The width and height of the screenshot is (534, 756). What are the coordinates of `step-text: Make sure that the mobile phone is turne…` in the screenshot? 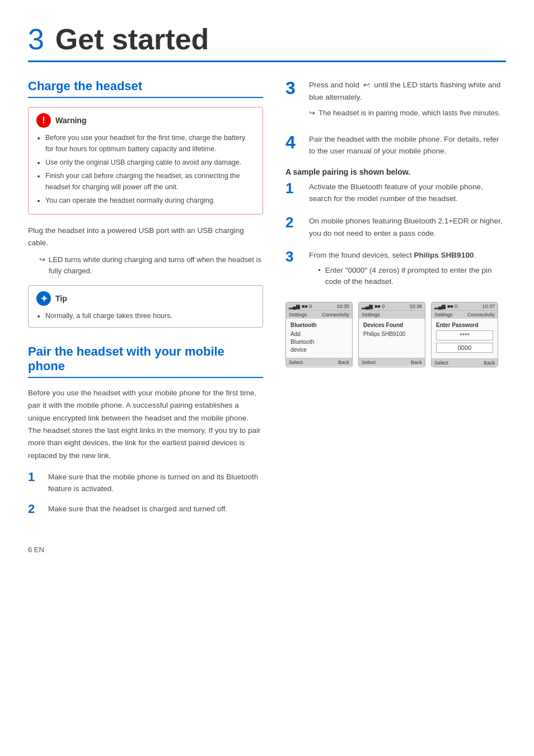 It's located at (156, 483).